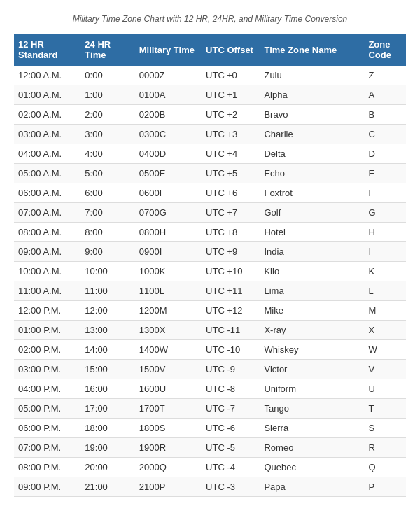 The height and width of the screenshot is (511, 420). Describe the element at coordinates (48, 291) in the screenshot. I see `cell-12hr: 11:00 A.M.` at that location.